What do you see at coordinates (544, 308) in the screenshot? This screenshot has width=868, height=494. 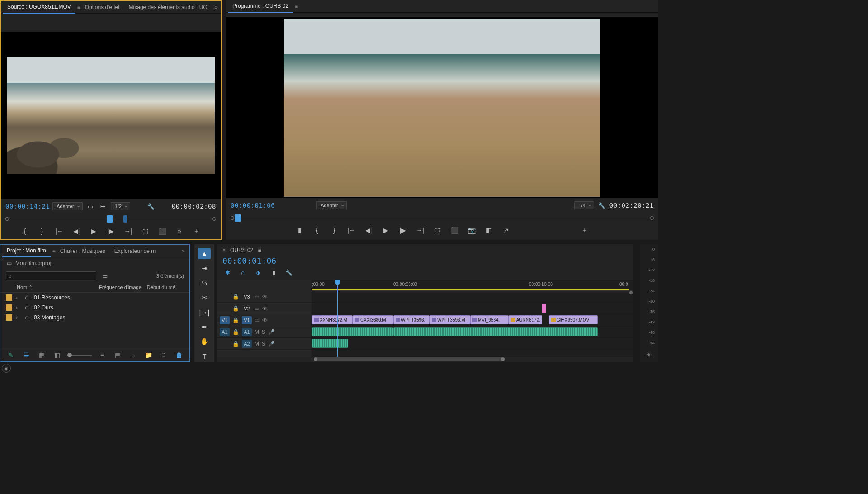 I see `marker` at bounding box center [544, 308].